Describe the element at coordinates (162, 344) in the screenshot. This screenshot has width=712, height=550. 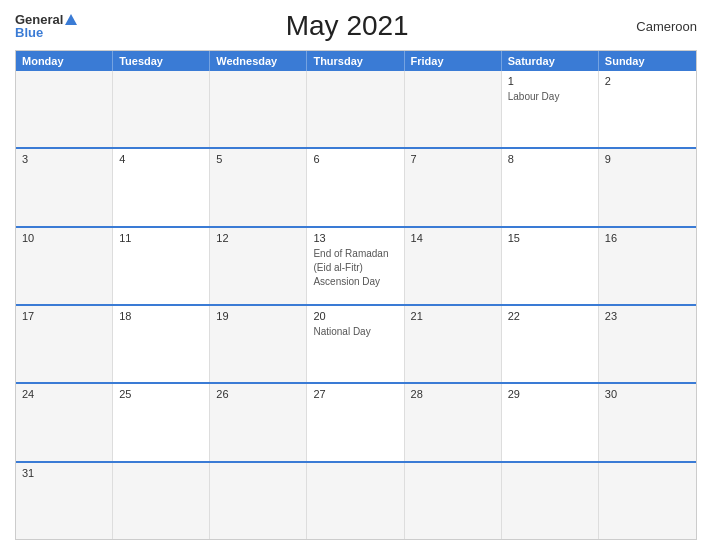
I see `calendar-cell: 18` at that location.